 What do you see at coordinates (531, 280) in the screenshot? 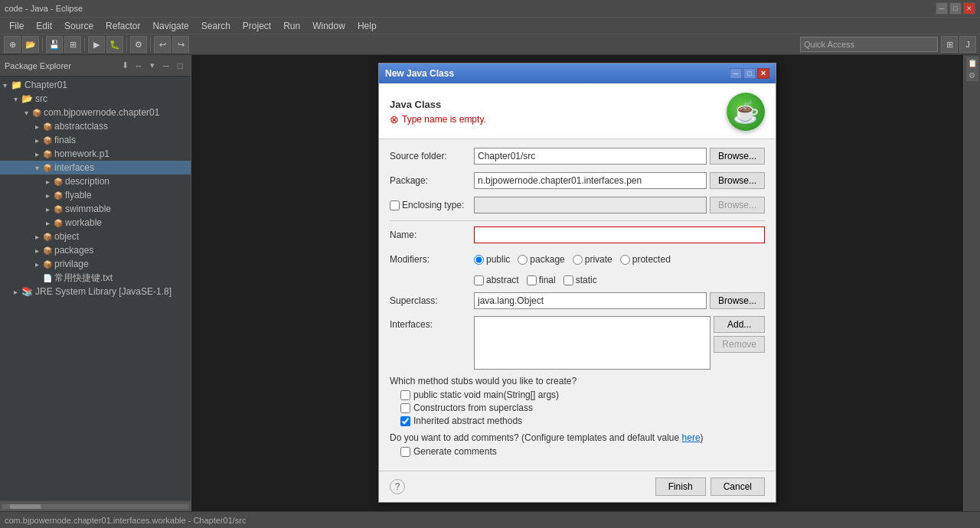
I see `final-checkbox` at bounding box center [531, 280].